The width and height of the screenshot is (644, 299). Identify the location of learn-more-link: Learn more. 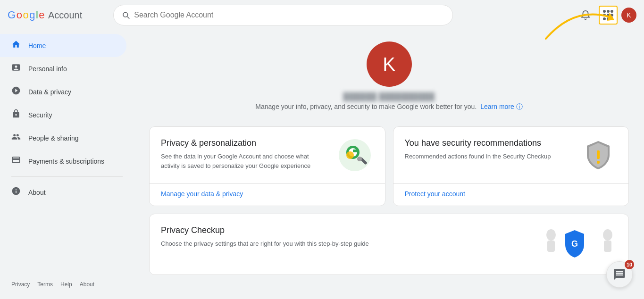
(497, 107).